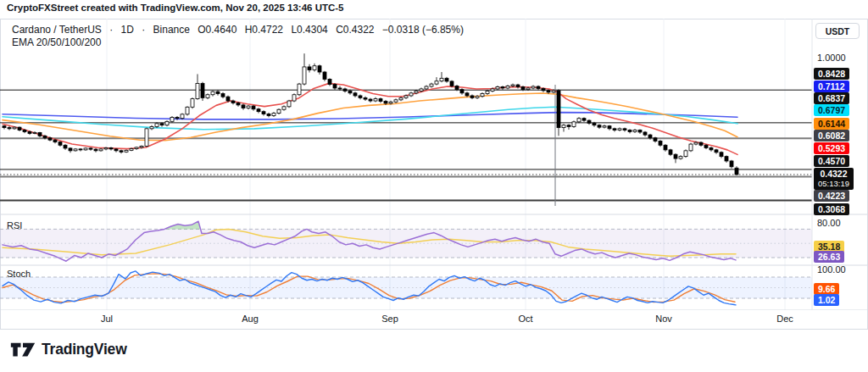 This screenshot has height=372, width=868. Describe the element at coordinates (664, 319) in the screenshot. I see `time-axis-month-label: Nov` at that location.